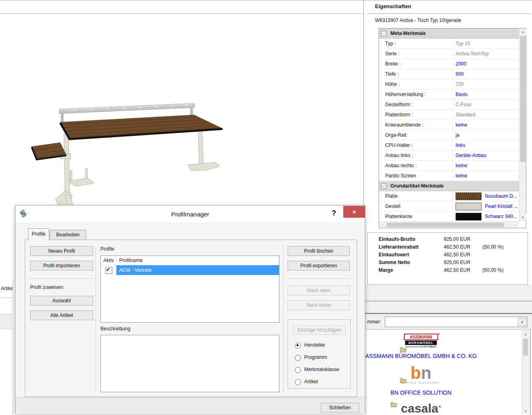  I want to click on radio-merkmalsklasse-label: Merkmalsklasse, so click(322, 369).